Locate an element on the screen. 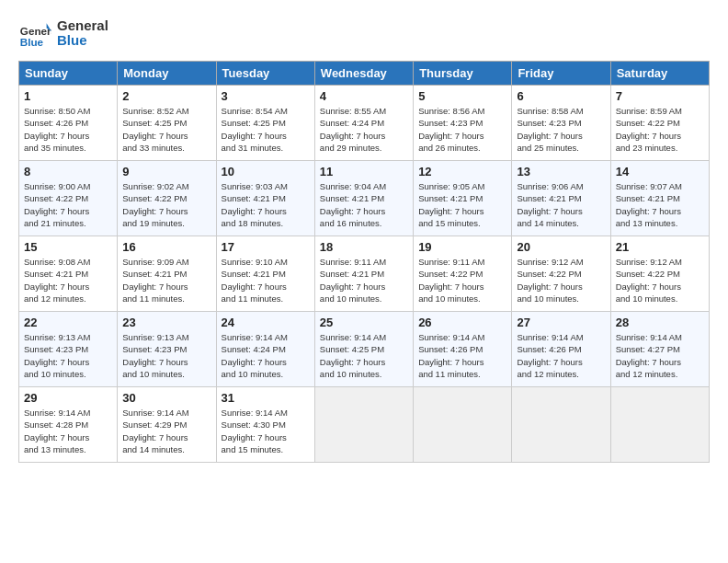 The height and width of the screenshot is (563, 728). calendar-day-cell: 19Sunrise: 9:11 AM Sunset: 4:22 PM Dayli… is located at coordinates (463, 274).